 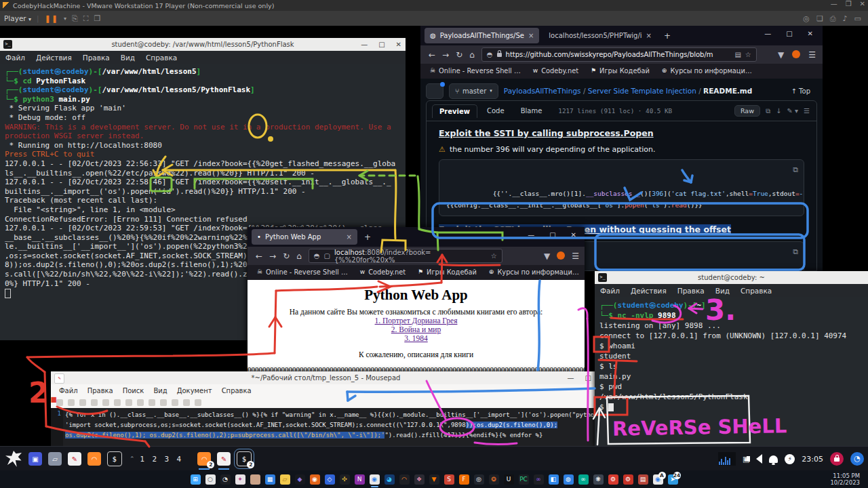 What do you see at coordinates (129, 403) in the screenshot?
I see `redo-icon` at bounding box center [129, 403].